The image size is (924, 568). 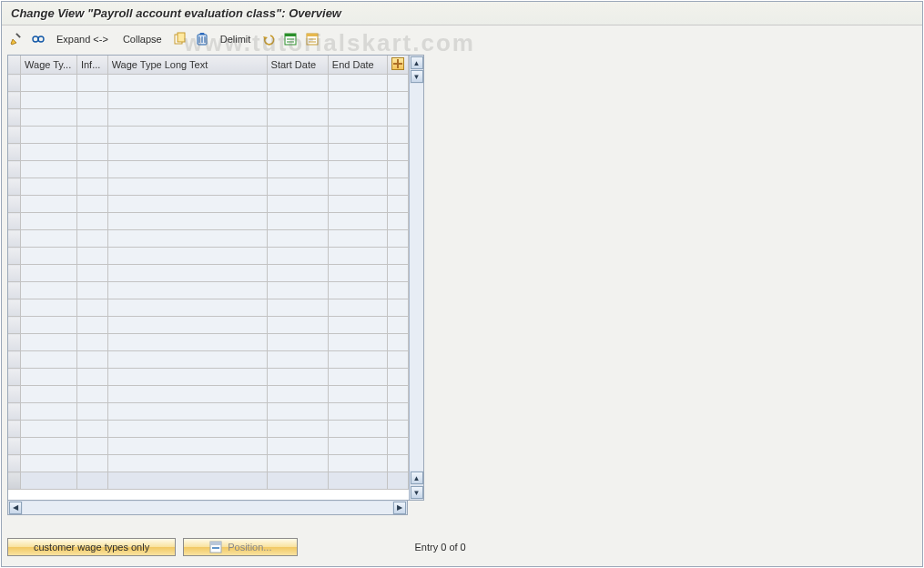 What do you see at coordinates (38, 39) in the screenshot?
I see `display-icon` at bounding box center [38, 39].